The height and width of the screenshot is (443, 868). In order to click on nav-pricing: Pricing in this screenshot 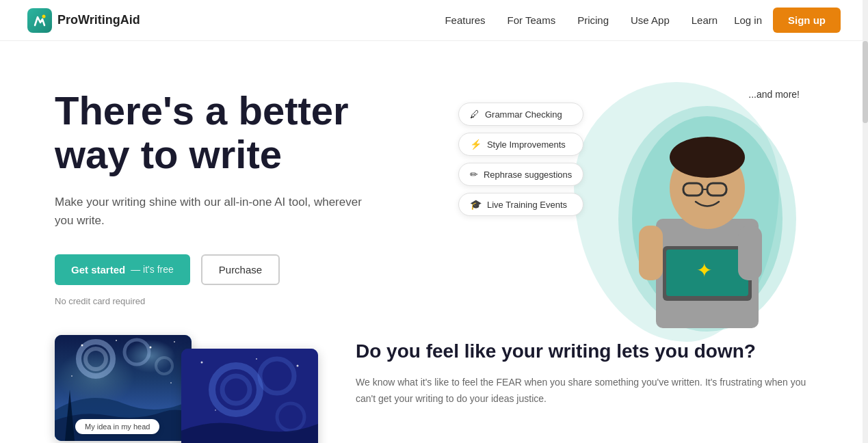, I will do `click(593, 21)`.